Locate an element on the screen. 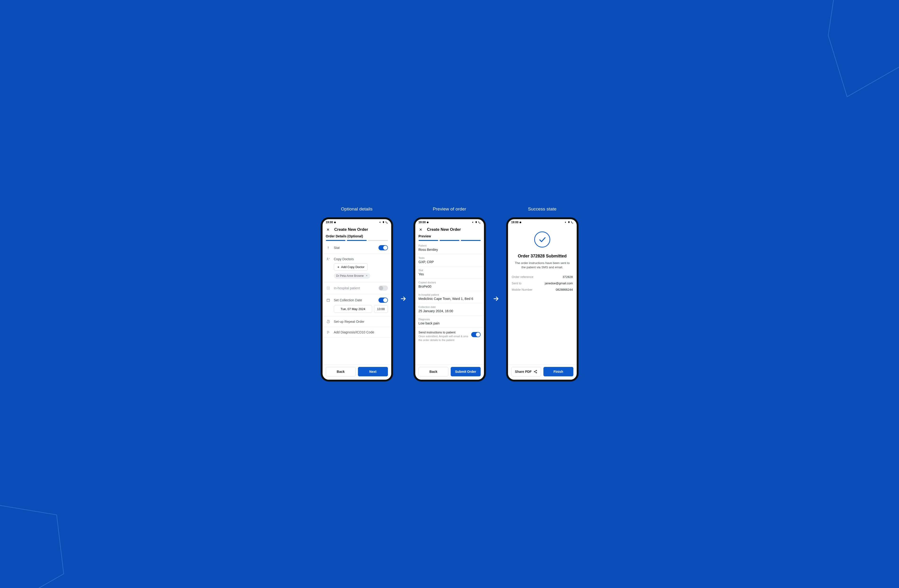 The width and height of the screenshot is (899, 588). preview-row-copied: Copied doctorsBroPe00 is located at coordinates (450, 285).